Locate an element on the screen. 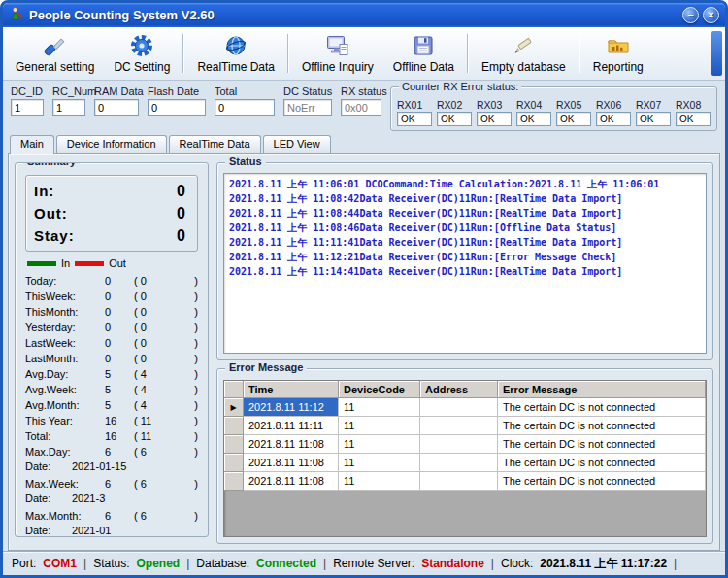 The width and height of the screenshot is (728, 578). dc-id-input is located at coordinates (27, 107).